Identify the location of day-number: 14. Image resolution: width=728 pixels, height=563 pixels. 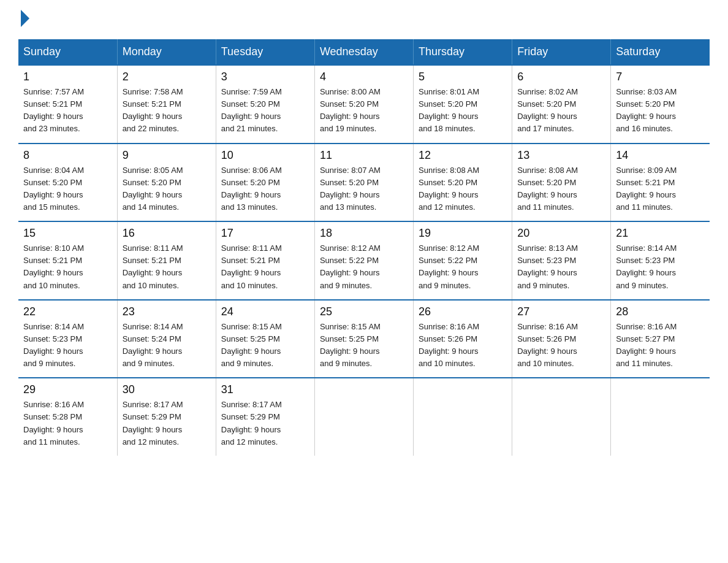
(661, 156).